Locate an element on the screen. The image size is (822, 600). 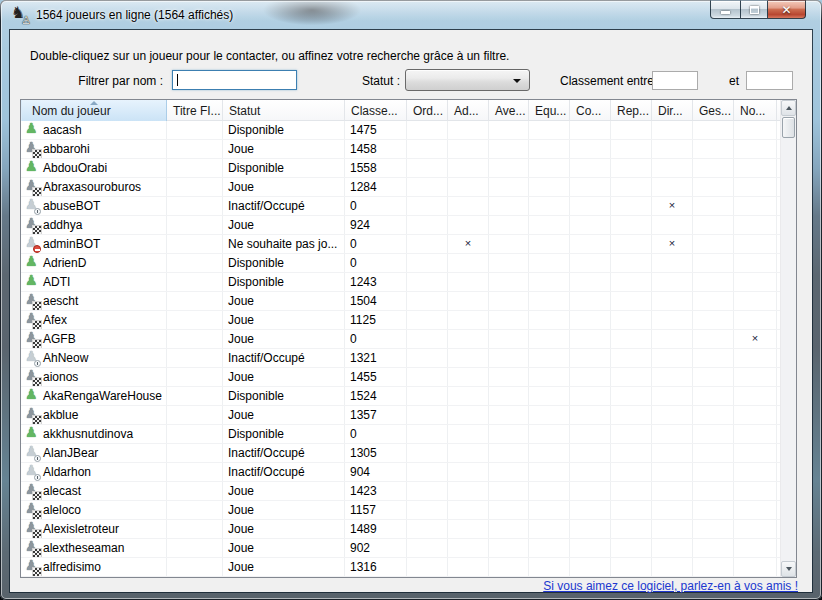
player-name: AhNeow is located at coordinates (66, 358).